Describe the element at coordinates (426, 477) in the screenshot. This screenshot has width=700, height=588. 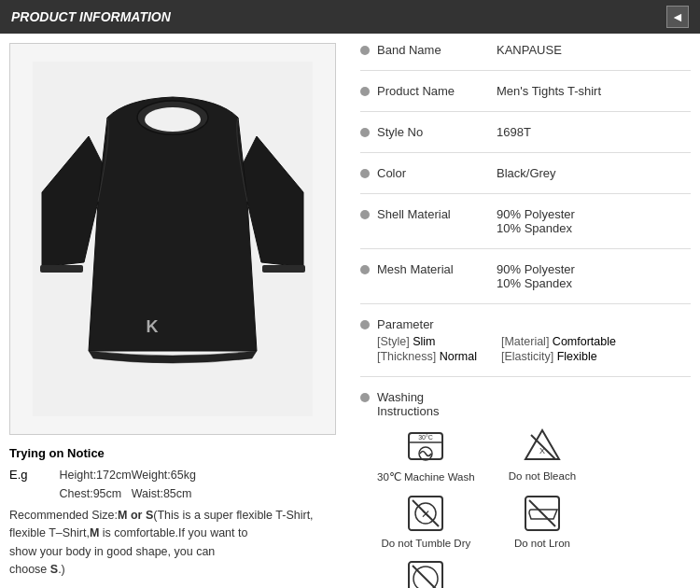
I see `wash-machine-label: 30℃ Machine Wash` at that location.